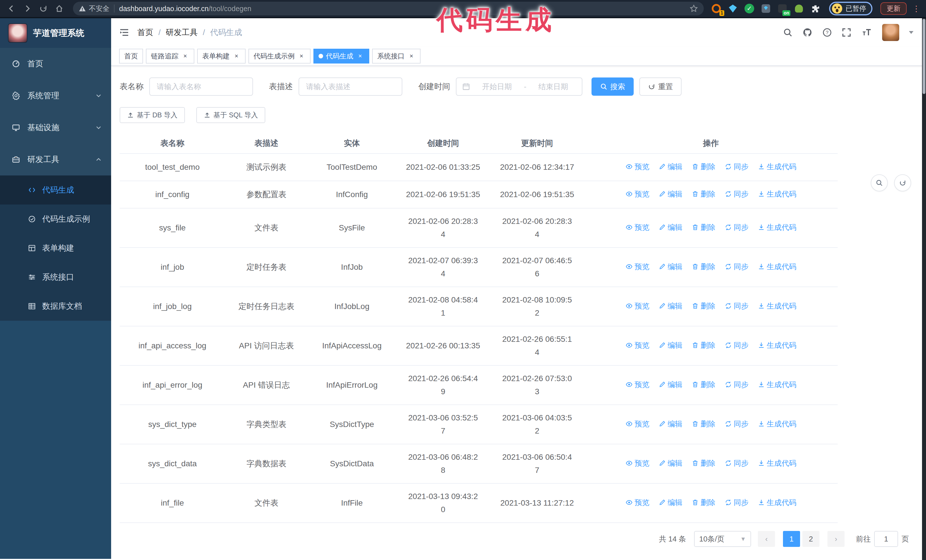  What do you see at coordinates (791, 539) in the screenshot?
I see `page-button-1: 1` at bounding box center [791, 539].